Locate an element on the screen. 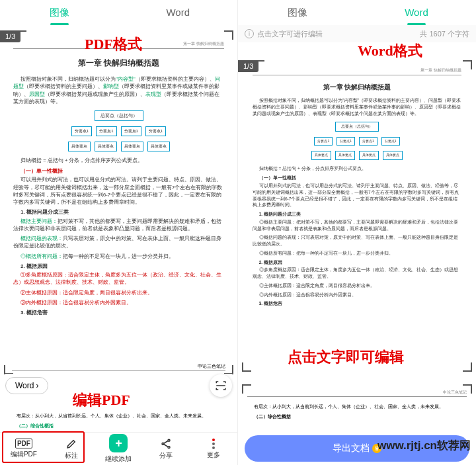 This screenshot has width=476, height=465. info-bar: i 点击文字可进行编辑 共 1607 个字符 is located at coordinates (357, 34).